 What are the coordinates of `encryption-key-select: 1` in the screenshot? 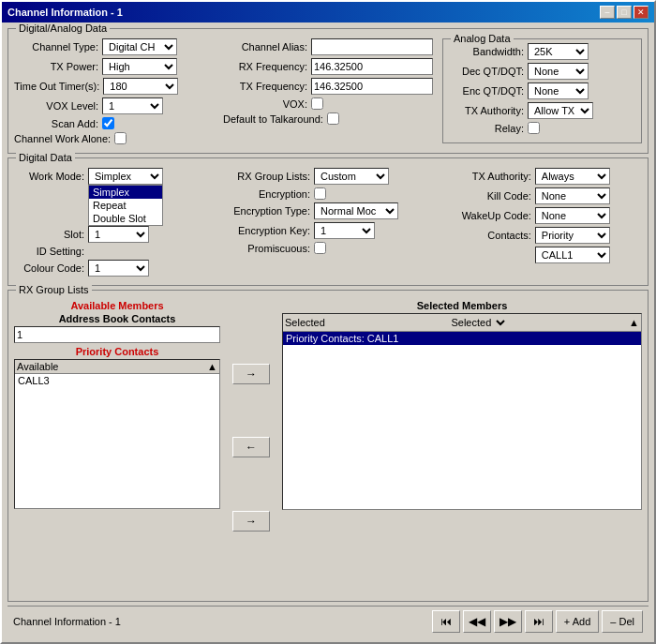 It's located at (345, 231).